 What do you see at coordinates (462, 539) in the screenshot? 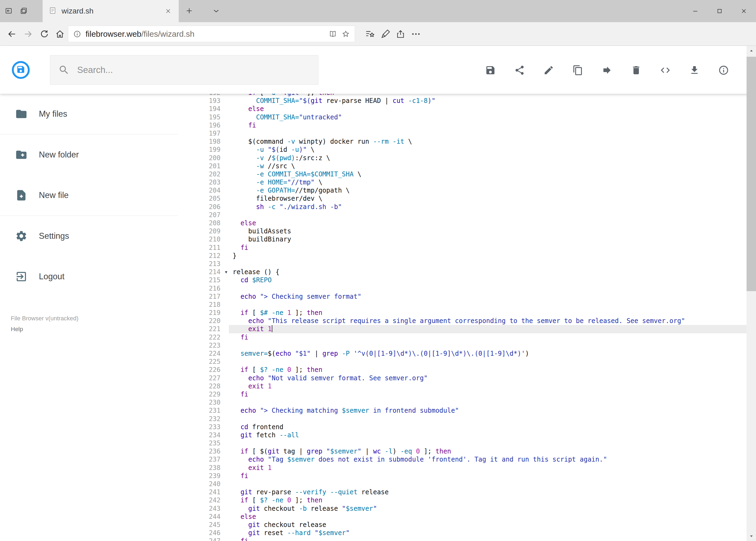
I see `code-line: 247 fi` at bounding box center [462, 539].